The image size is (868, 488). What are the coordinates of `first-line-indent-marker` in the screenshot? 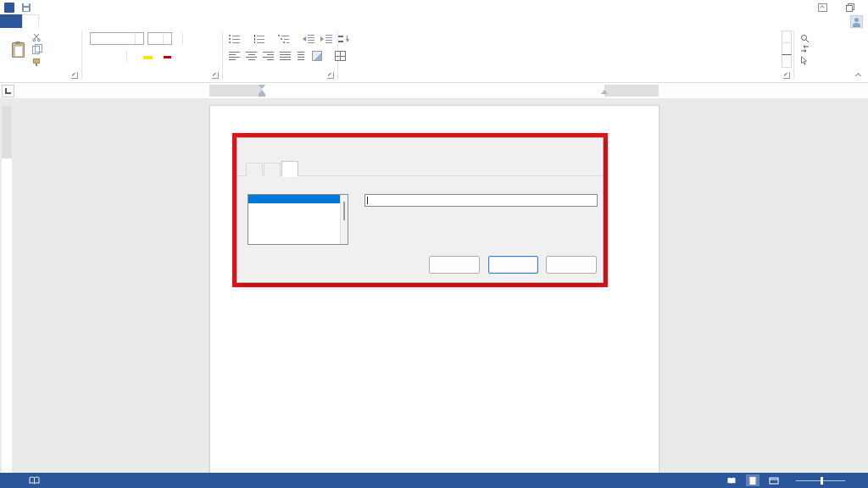 It's located at (262, 86).